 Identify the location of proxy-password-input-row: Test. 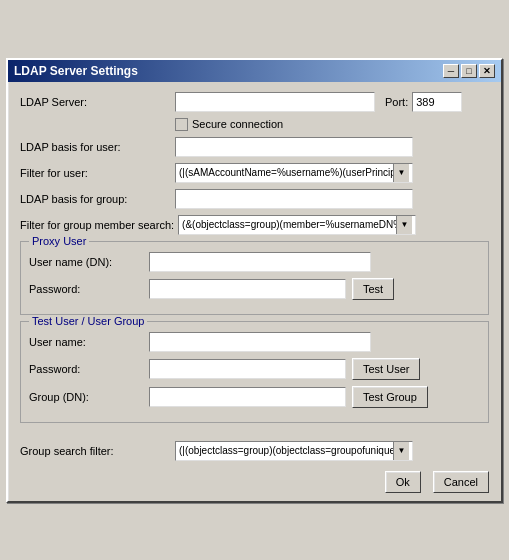
(272, 289).